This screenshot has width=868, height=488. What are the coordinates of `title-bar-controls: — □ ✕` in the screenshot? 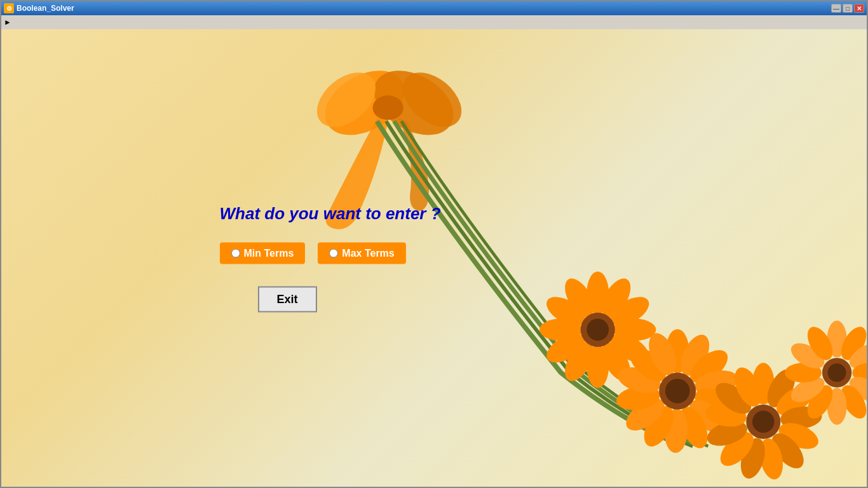 It's located at (848, 8).